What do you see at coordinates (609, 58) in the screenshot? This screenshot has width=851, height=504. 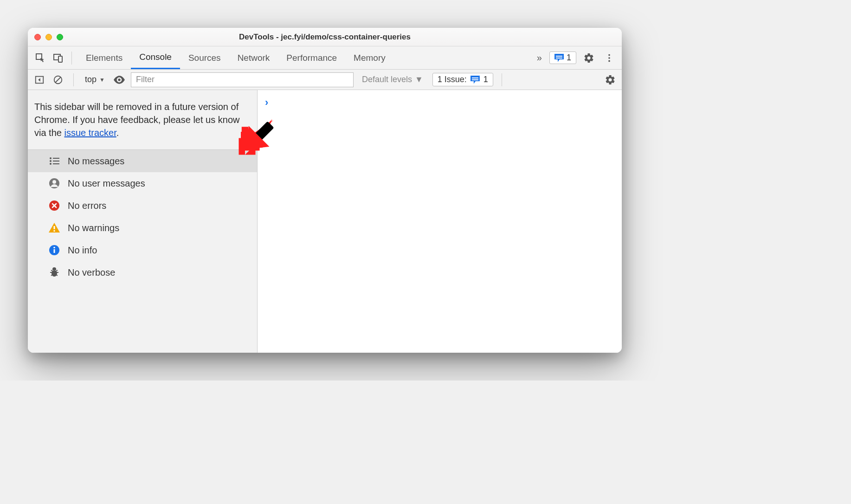 I see `more-options-button` at bounding box center [609, 58].